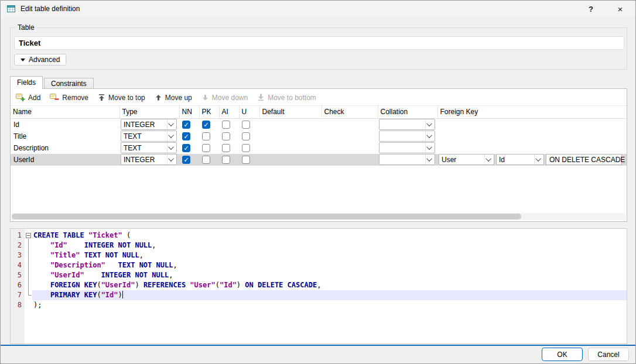 The height and width of the screenshot is (364, 636). Describe the element at coordinates (319, 235) in the screenshot. I see `sql-line: 1CREATE TABLE "Ticket" (` at that location.